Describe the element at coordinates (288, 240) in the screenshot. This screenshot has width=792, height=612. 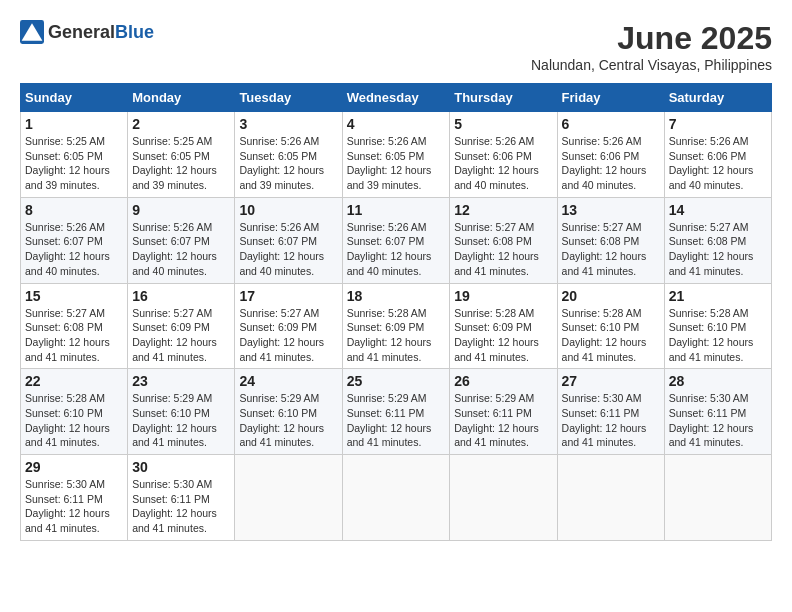
I see `calendar-cell: 10Sunrise: 5:26 AM Sunset: 6:07 PM Dayli…` at that location.